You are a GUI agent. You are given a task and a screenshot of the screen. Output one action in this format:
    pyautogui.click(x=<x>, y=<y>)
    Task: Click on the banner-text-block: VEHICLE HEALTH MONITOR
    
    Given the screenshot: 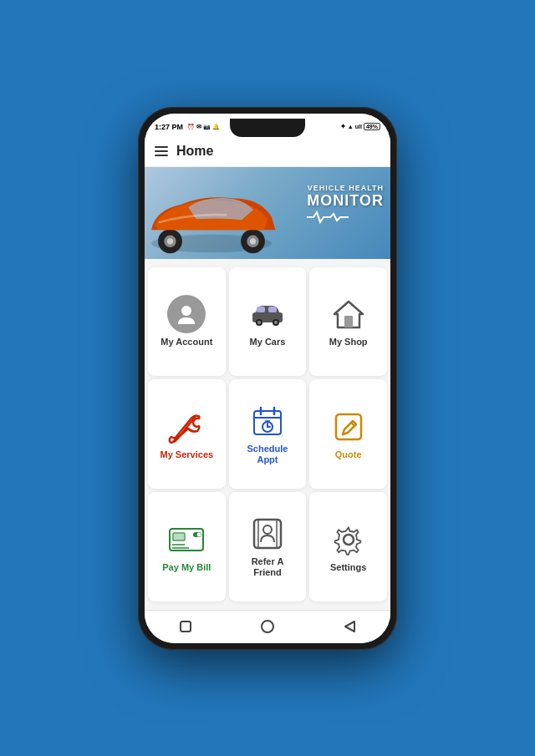 What is the action you would take?
    pyautogui.click(x=345, y=204)
    